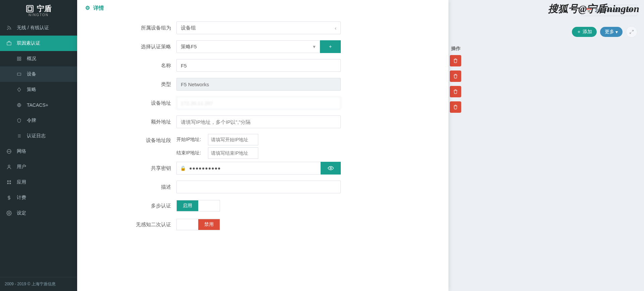  What do you see at coordinates (131, 66) in the screenshot?
I see `label-name: 名称` at bounding box center [131, 66].